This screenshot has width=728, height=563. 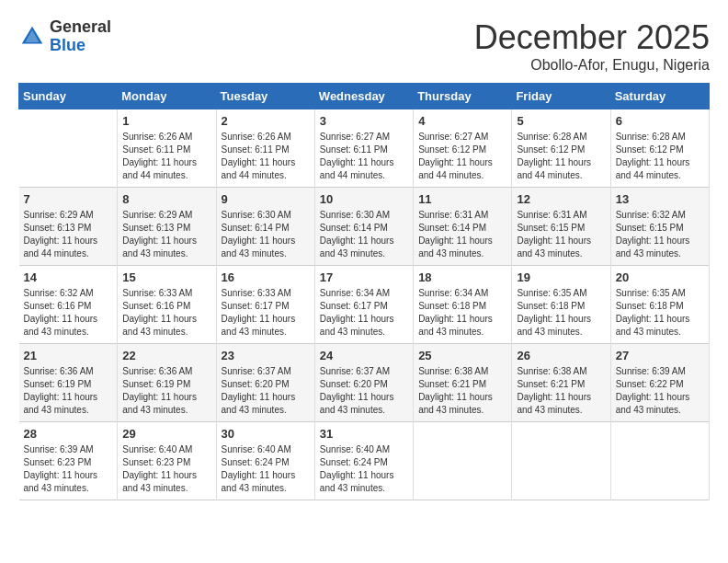 I want to click on day-number: 11, so click(x=462, y=199).